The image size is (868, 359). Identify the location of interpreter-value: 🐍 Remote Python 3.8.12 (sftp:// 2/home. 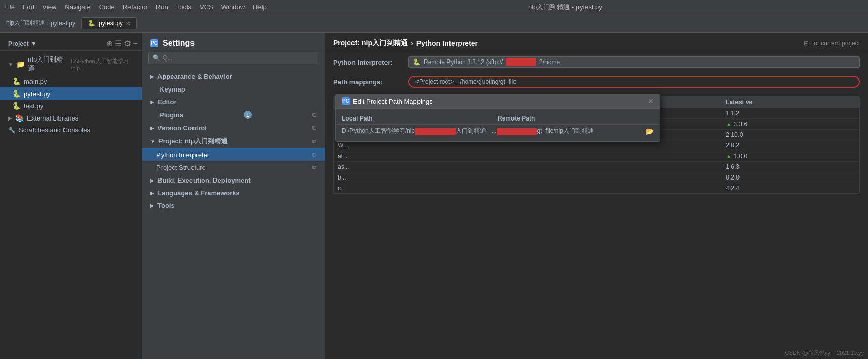
(634, 62).